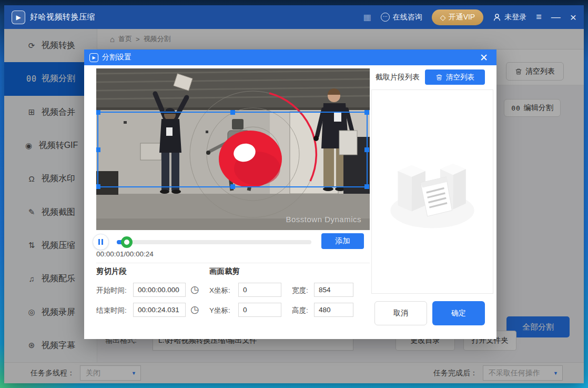  Describe the element at coordinates (333, 310) in the screenshot. I see `height-input` at that location.